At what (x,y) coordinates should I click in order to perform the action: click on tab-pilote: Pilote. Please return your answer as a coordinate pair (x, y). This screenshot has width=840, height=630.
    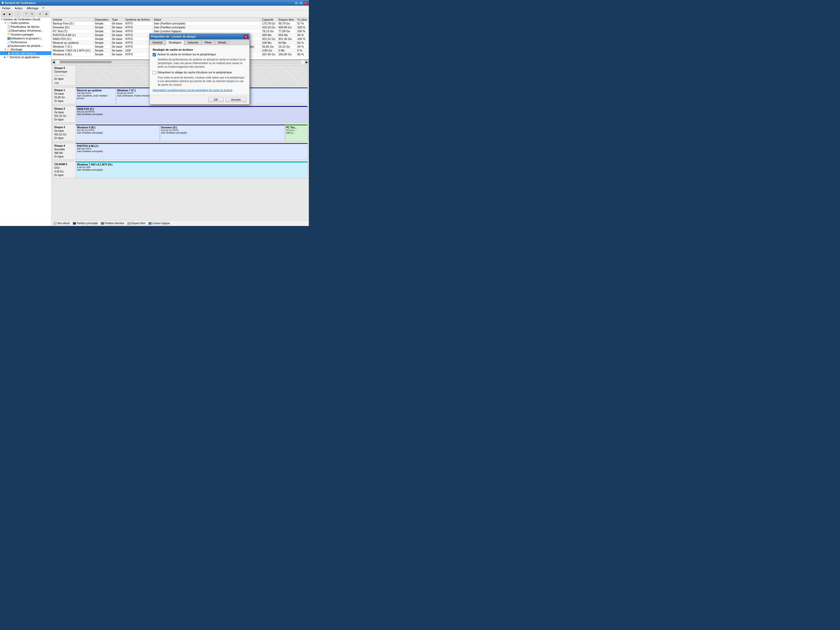
    Looking at the image, I should click on (208, 43).